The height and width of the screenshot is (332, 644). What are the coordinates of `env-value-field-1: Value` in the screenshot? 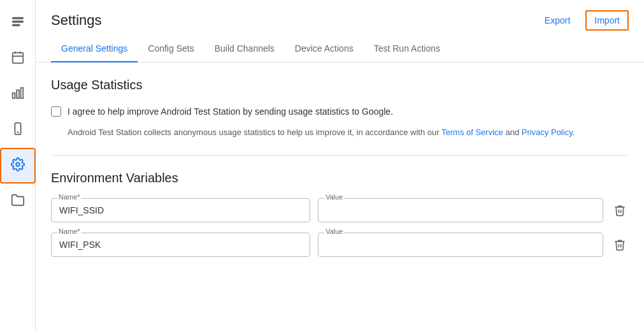 It's located at (461, 210).